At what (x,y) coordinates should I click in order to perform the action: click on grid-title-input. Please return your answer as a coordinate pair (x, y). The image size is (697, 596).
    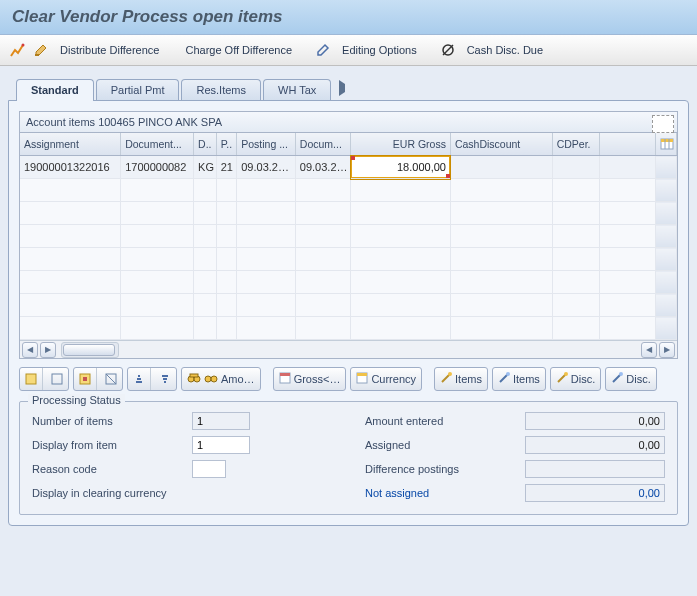
    Looking at the image, I should click on (663, 124).